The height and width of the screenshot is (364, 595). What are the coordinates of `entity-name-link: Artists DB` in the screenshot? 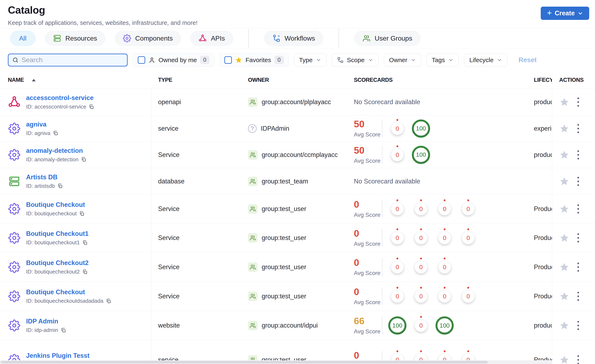 It's located at (44, 177).